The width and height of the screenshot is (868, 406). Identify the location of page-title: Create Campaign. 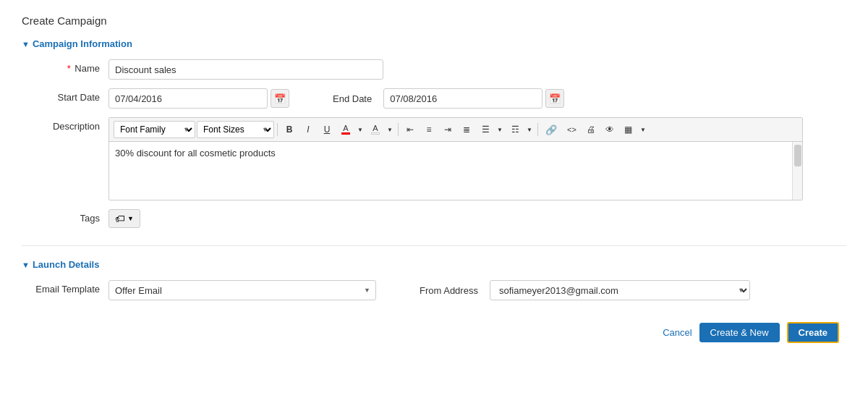
(434, 20).